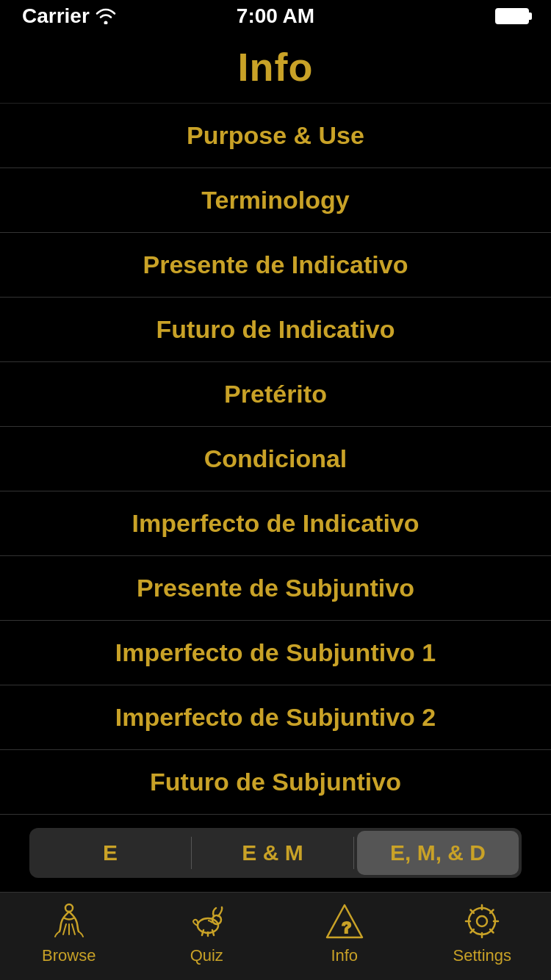 Image resolution: width=551 pixels, height=980 pixels. What do you see at coordinates (276, 717) in the screenshot?
I see `menu-item-label-imperfecto-subjuntivo-2: Imperfecto de Subjuntivo 2` at bounding box center [276, 717].